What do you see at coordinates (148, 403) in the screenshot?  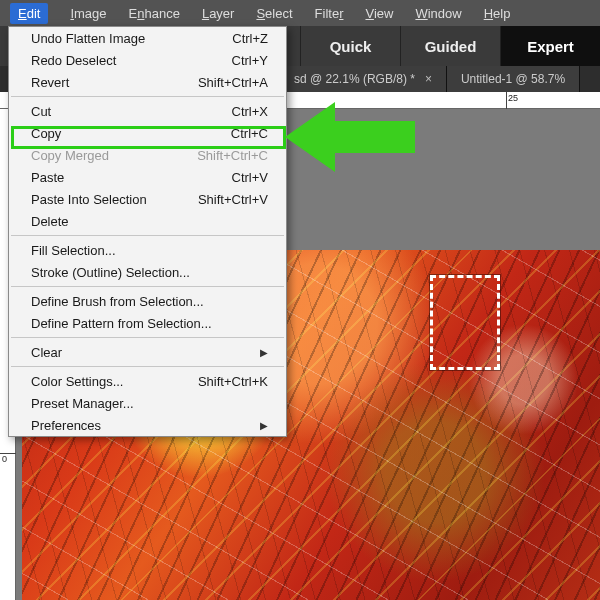 I see `menu-item-preset-manager: Preset Manager...` at bounding box center [148, 403].